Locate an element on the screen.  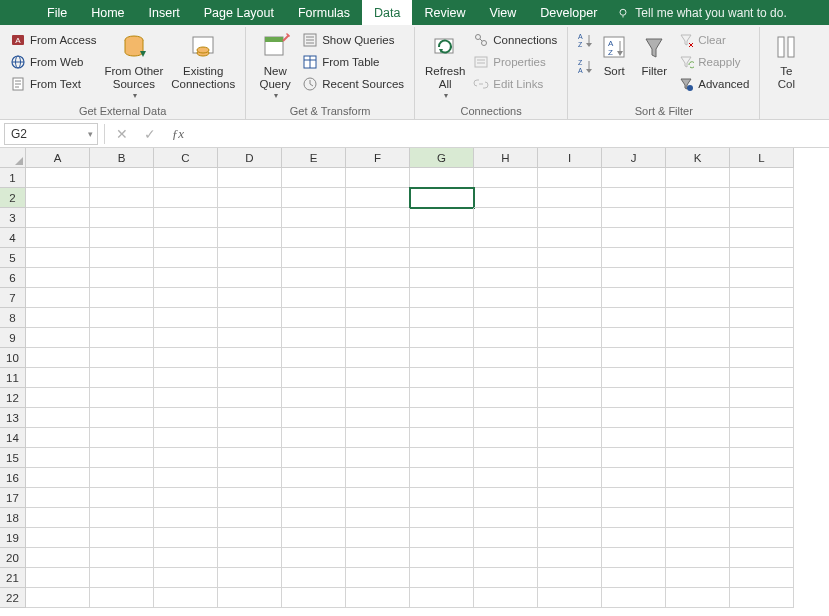
cell-L15 is located at coordinates (762, 458).